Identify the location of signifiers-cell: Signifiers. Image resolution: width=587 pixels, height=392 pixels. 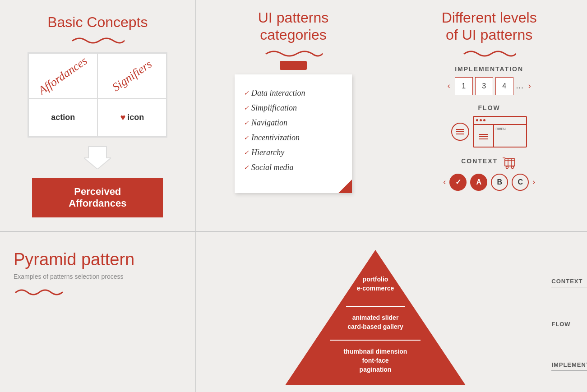
(132, 76).